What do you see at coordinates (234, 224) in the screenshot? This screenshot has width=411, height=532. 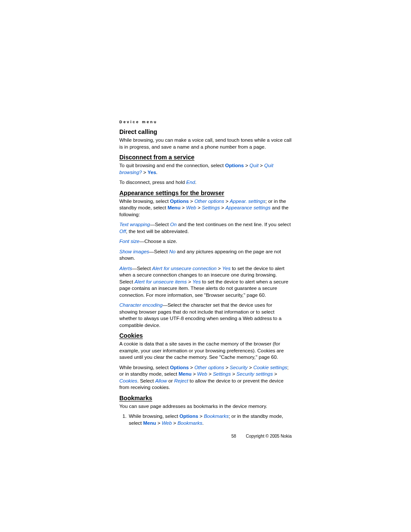 I see `text-run: and the text continues on the next line.…` at bounding box center [234, 224].